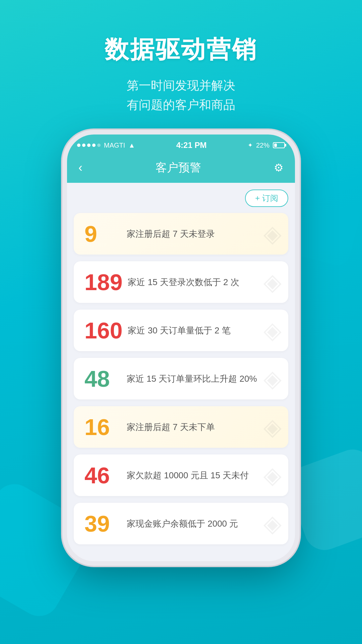  Describe the element at coordinates (263, 146) in the screenshot. I see `battery-percentage: 22%` at that location.